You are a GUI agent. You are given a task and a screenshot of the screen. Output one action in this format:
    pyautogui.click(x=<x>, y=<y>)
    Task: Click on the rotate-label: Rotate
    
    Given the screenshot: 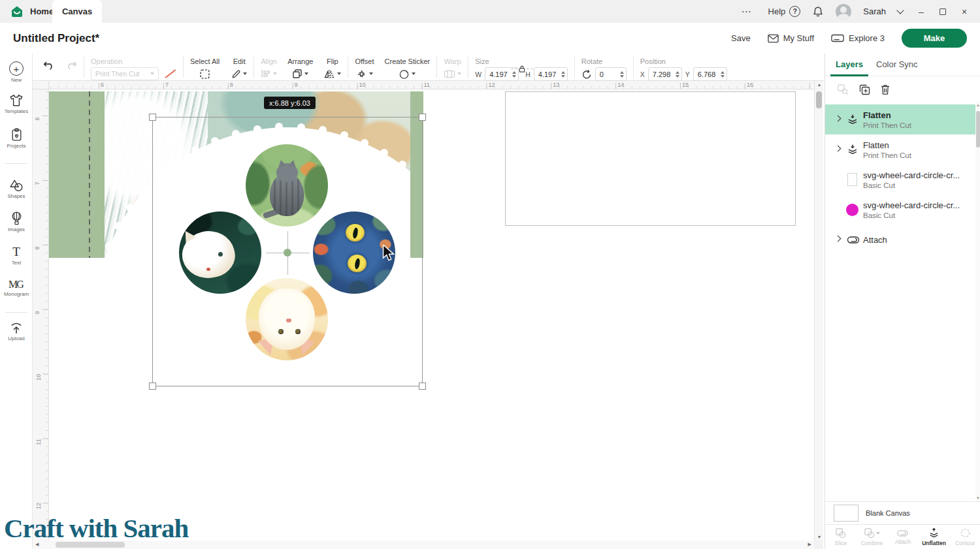 What is the action you would take?
    pyautogui.click(x=592, y=61)
    